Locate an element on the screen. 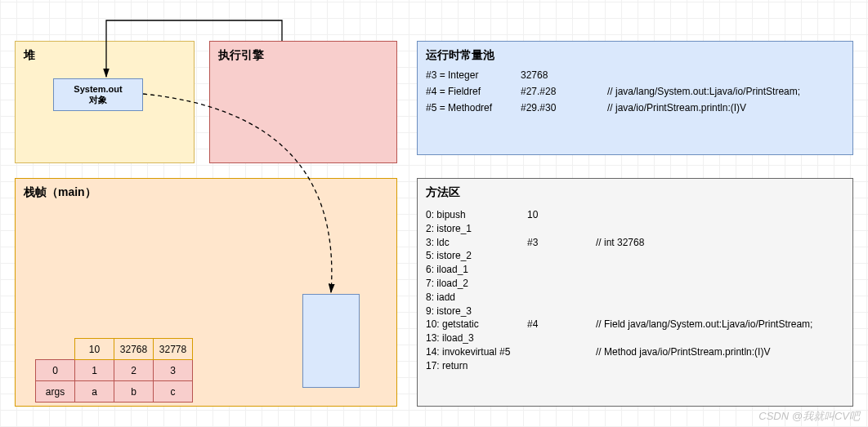  bytecode-cell: 8: iadd is located at coordinates (475, 297).